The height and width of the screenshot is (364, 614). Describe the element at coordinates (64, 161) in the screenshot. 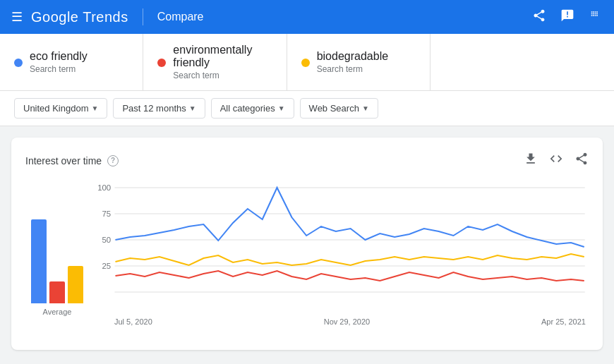

I see `chart-title: Interest over time` at that location.